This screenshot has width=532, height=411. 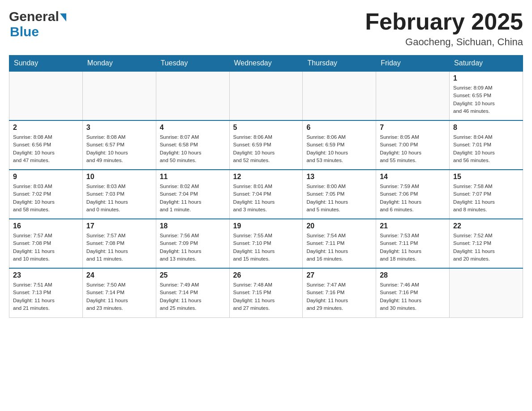 What do you see at coordinates (266, 96) in the screenshot?
I see `week-row-1: 1Sunrise: 8:09 AM Sunset: 6:55 PM Daylig…` at bounding box center [266, 96].